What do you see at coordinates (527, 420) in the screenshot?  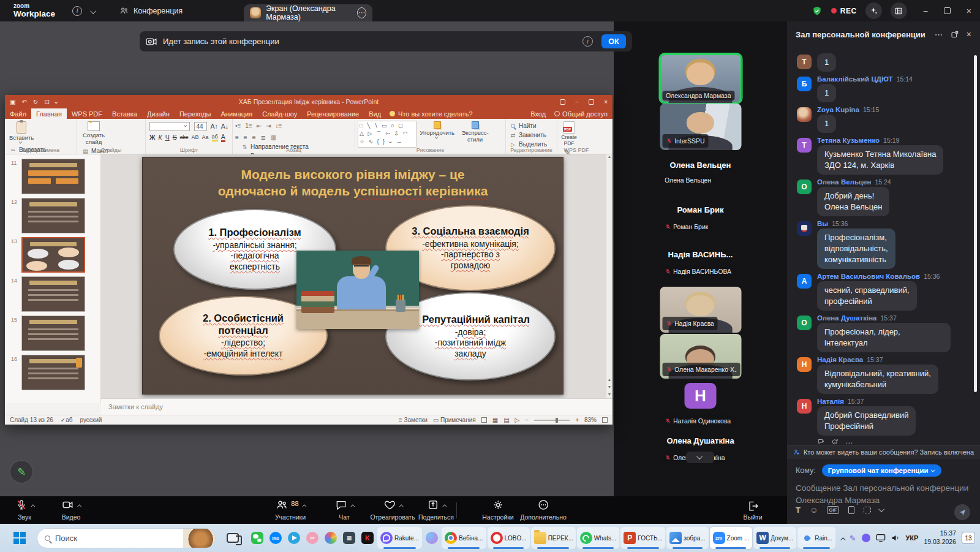 I see `zoom-out-icon: −` at bounding box center [527, 420].